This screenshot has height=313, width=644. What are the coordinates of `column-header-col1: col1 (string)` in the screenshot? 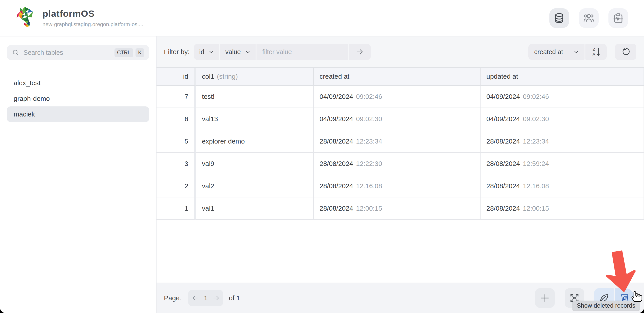 It's located at (255, 77).